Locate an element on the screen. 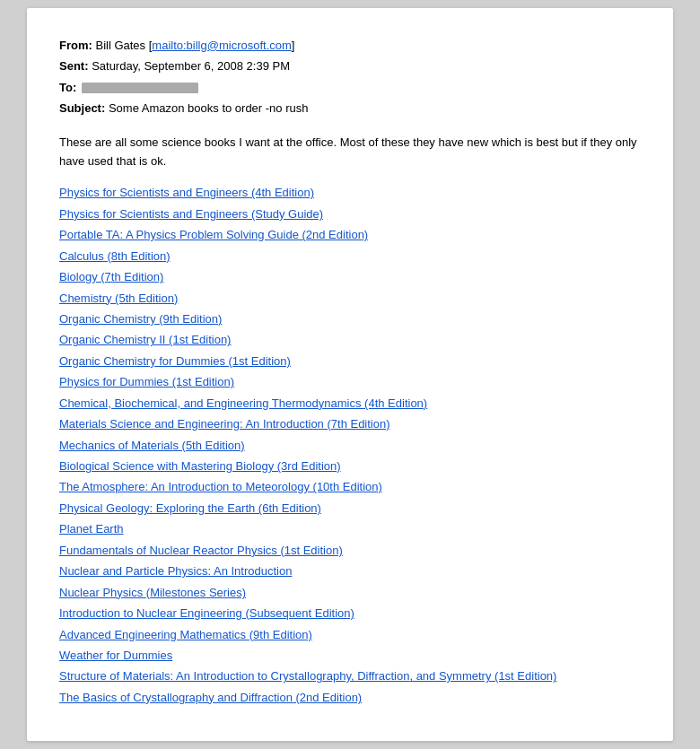 The width and height of the screenshot is (700, 749). book-link: Organic Chemistry for Dummies (1st Editi… is located at coordinates (175, 361).